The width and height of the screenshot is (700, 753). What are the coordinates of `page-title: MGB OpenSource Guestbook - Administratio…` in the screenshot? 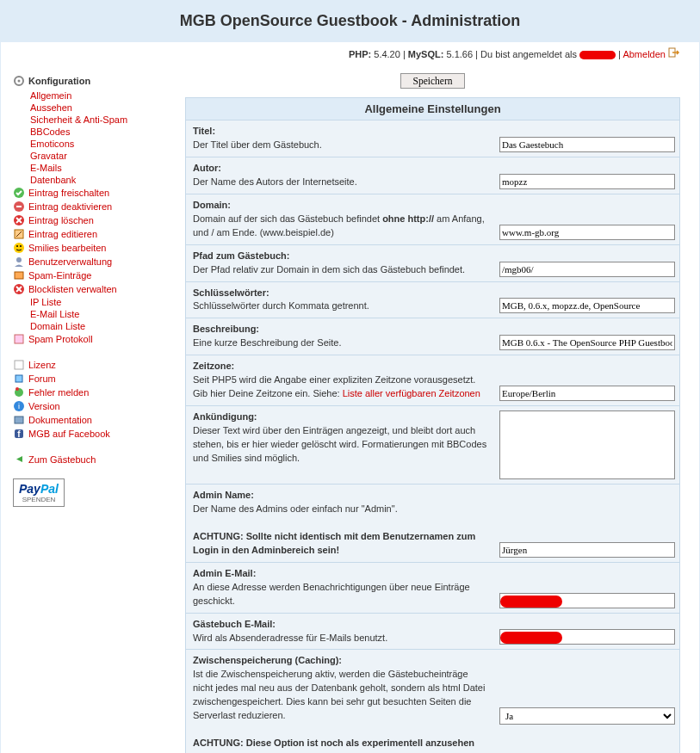 It's located at (350, 21).